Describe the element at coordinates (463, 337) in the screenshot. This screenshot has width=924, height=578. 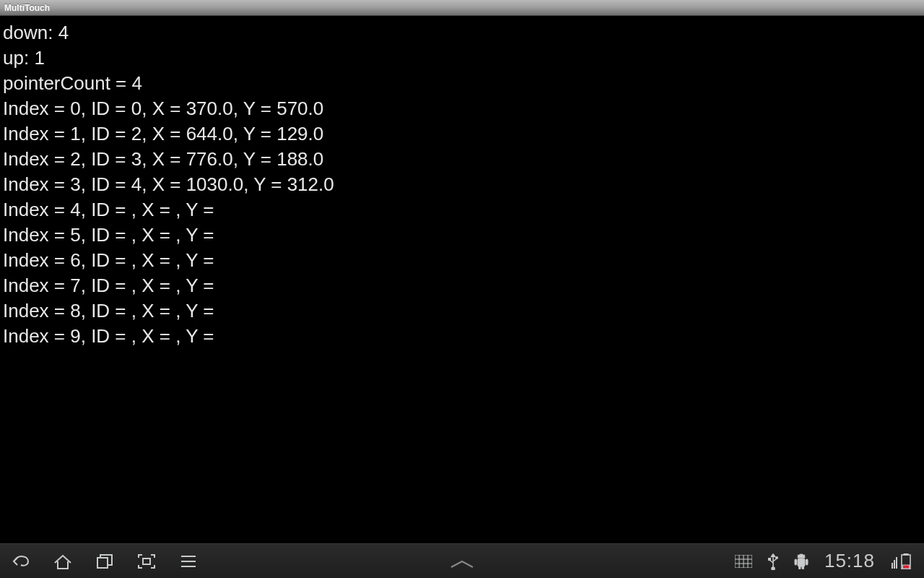
I see `pointer-row: Index = 9, ID = , X = , Y =` at that location.